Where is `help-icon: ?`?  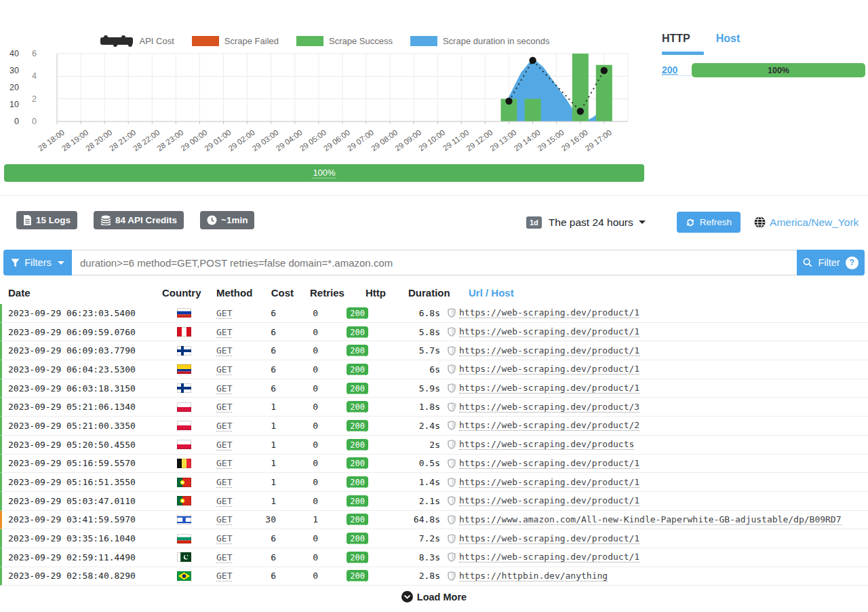
help-icon: ? is located at coordinates (852, 263).